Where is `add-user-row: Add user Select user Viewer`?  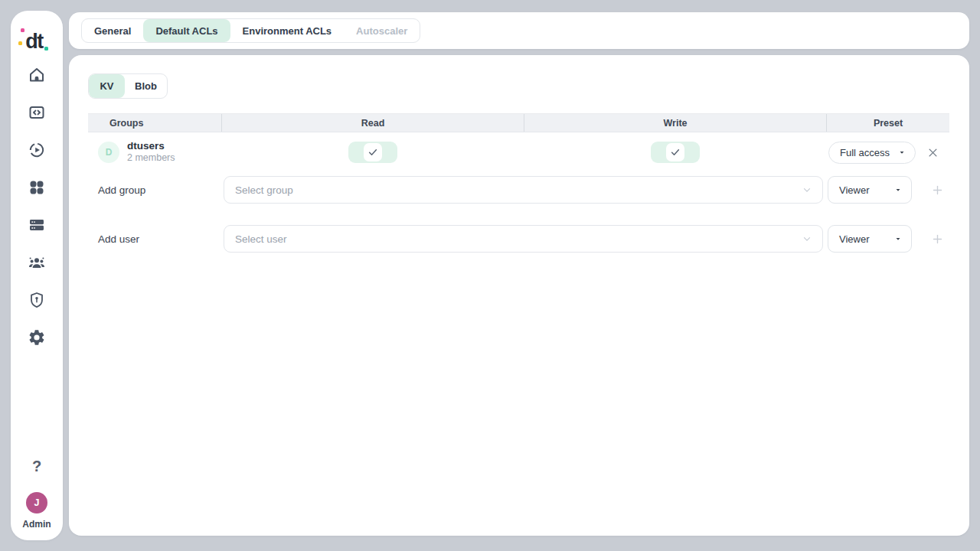 add-user-row: Add user Select user Viewer is located at coordinates (519, 239).